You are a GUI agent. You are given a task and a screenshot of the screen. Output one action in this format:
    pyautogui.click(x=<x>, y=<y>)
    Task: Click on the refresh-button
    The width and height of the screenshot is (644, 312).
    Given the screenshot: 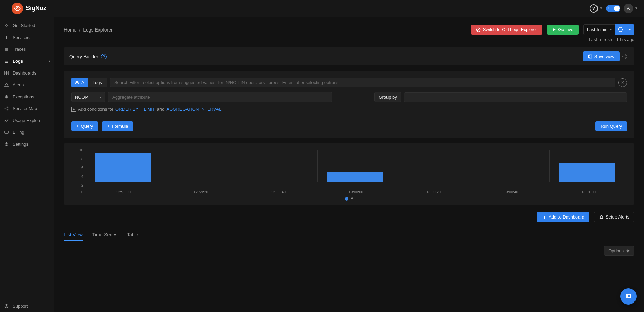 What is the action you would take?
    pyautogui.click(x=620, y=30)
    